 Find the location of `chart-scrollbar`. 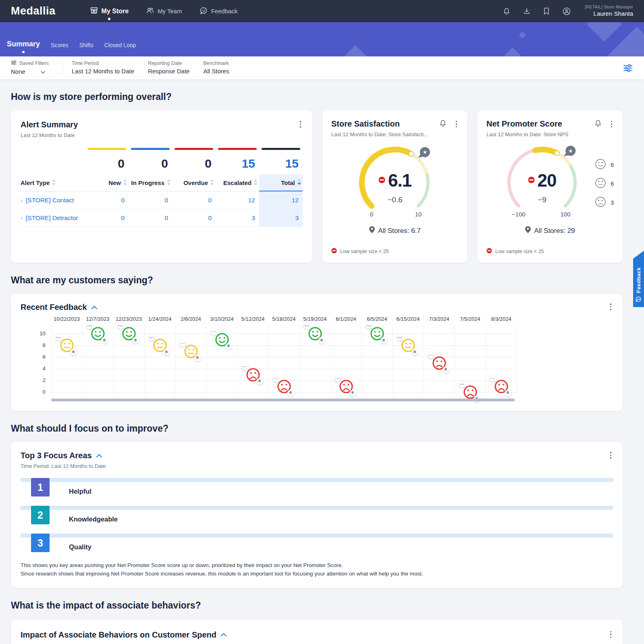

chart-scrollbar is located at coordinates (283, 400).